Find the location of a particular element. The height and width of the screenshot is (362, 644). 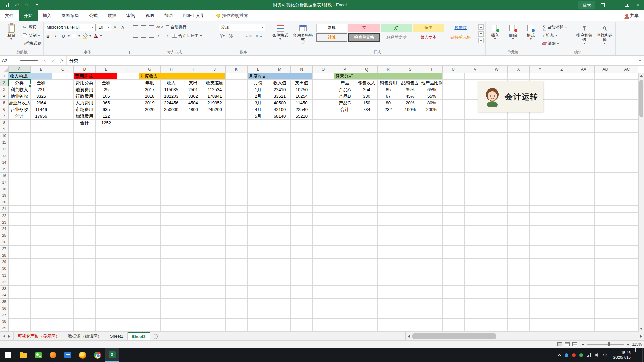

save-button is located at coordinates (7, 5).